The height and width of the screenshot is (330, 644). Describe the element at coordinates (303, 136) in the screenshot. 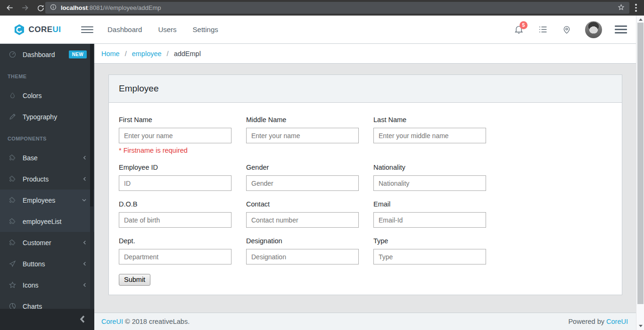

I see `middle-name-input` at that location.